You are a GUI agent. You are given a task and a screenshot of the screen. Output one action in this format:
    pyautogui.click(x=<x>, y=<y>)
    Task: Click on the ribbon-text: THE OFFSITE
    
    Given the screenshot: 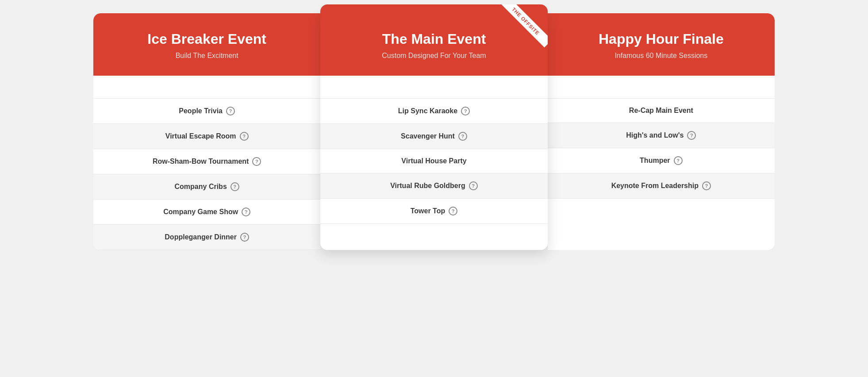 What is the action you would take?
    pyautogui.click(x=523, y=26)
    